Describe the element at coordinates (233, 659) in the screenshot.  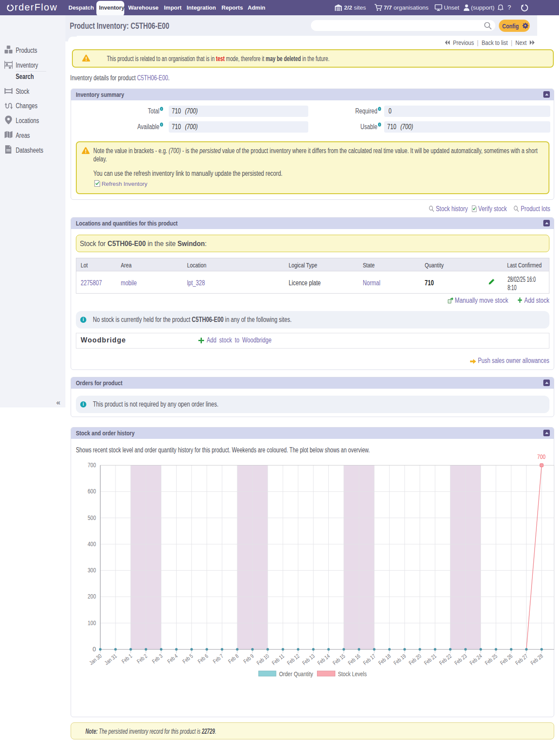
I see `svg-text: Feb 8` at that location.